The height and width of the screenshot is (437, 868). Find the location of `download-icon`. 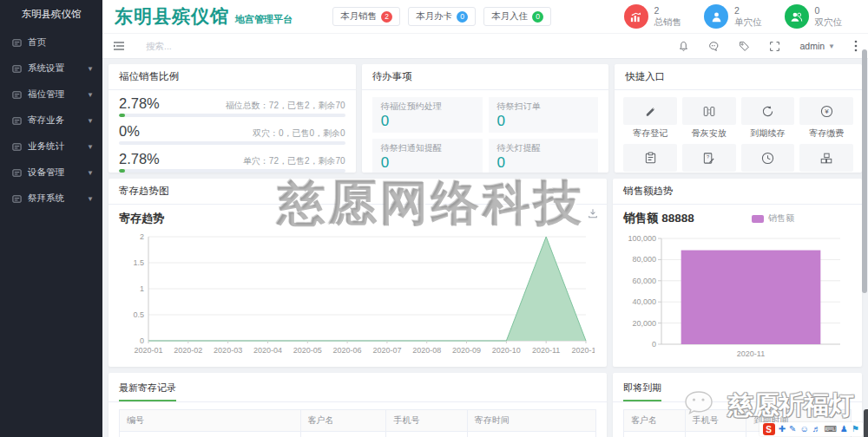

download-icon is located at coordinates (593, 213).